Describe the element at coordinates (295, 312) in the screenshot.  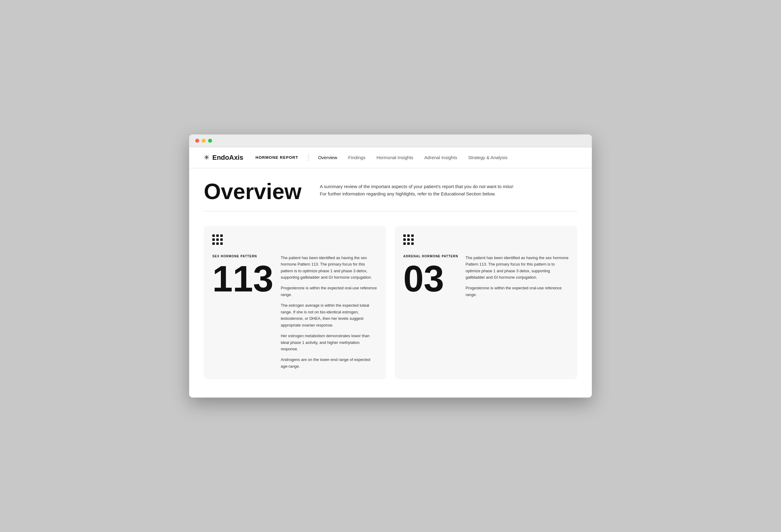
I see `sex-hormone-body: SEX HORMONE PATTERN 113 The patient has …` at that location.